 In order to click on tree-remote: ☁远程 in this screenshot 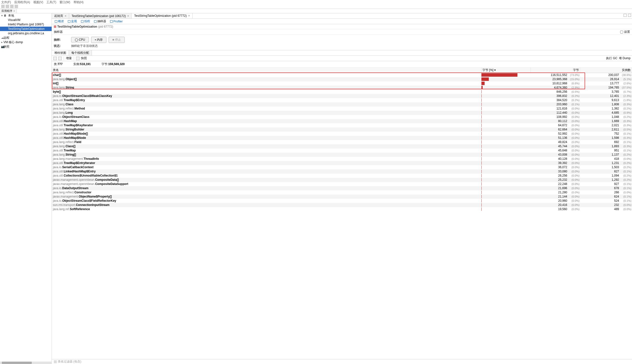, I will do `click(26, 38)`.